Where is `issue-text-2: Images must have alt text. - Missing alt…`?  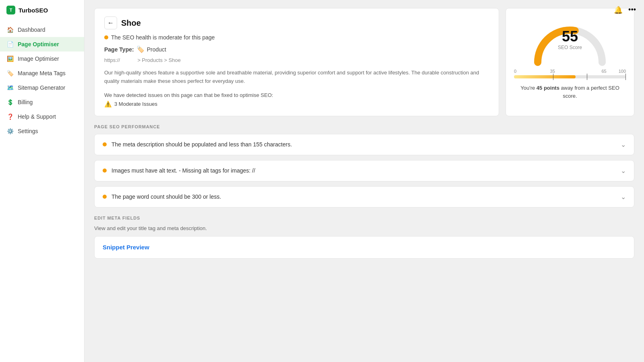 issue-text-2: Images must have alt text. - Missing alt… is located at coordinates (184, 171).